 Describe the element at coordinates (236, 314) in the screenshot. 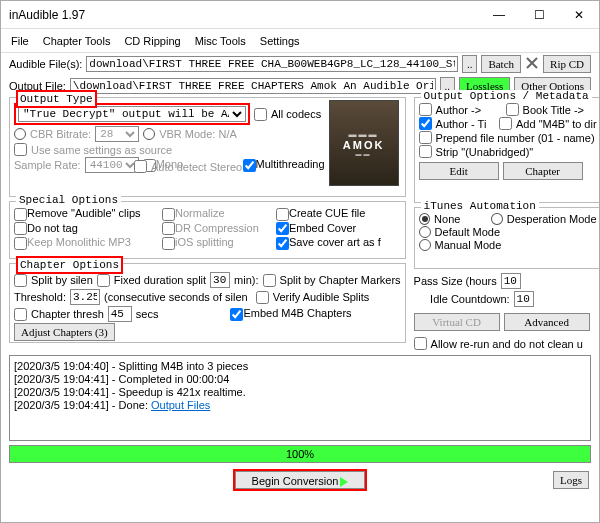

I see `embed-m4b-check` at that location.